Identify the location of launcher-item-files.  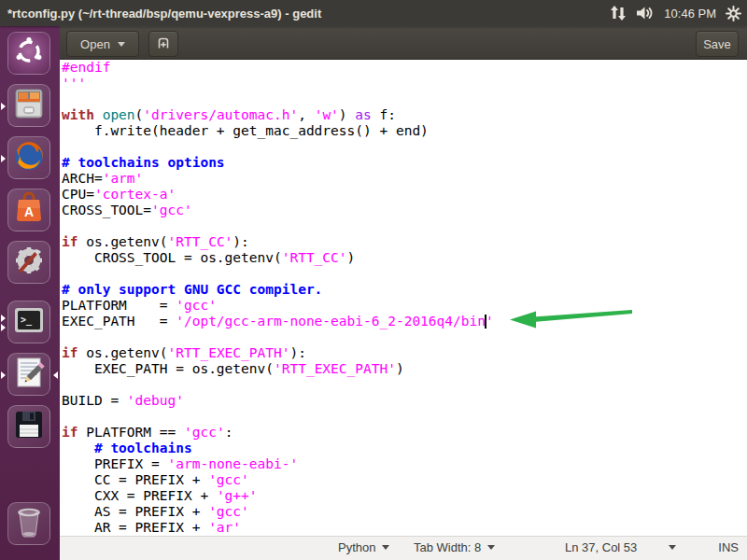
(29, 105).